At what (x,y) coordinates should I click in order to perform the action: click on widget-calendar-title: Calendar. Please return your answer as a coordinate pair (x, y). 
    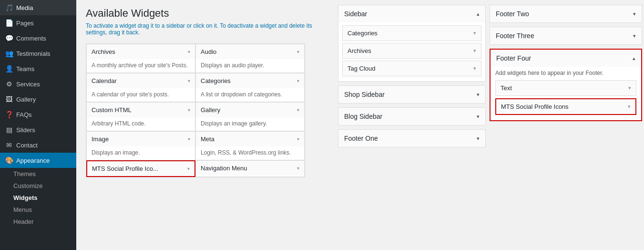
    Looking at the image, I should click on (104, 81).